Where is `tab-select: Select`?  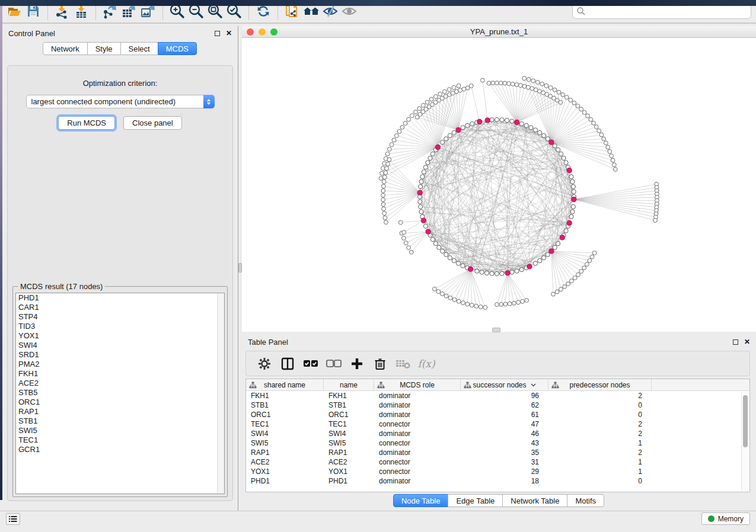 tab-select: Select is located at coordinates (139, 49).